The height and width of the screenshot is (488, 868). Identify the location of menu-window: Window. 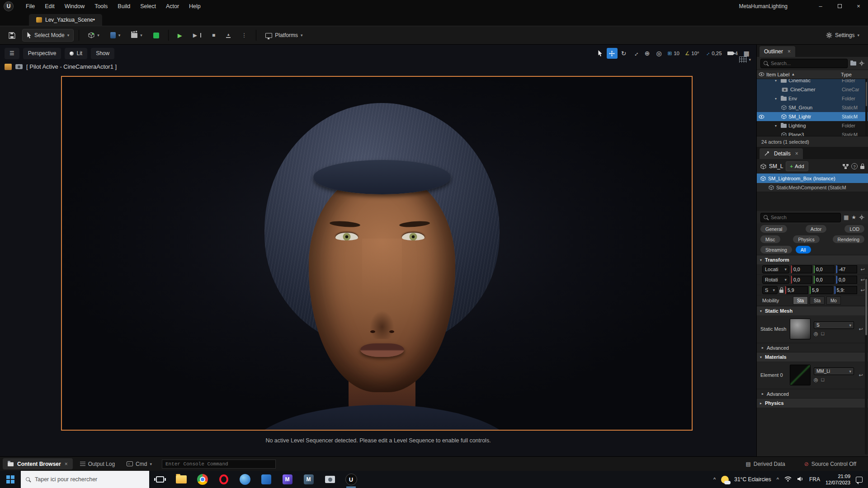
(75, 6).